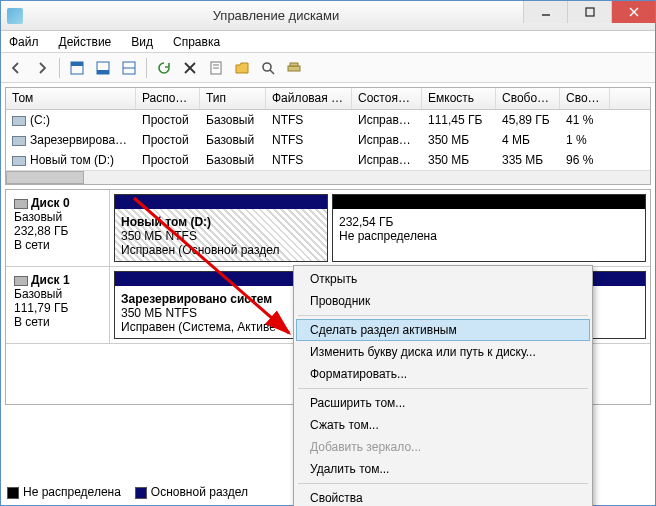 This screenshot has height=506, width=656. What do you see at coordinates (233, 98) in the screenshot?
I see `col-type: Тип` at bounding box center [233, 98].